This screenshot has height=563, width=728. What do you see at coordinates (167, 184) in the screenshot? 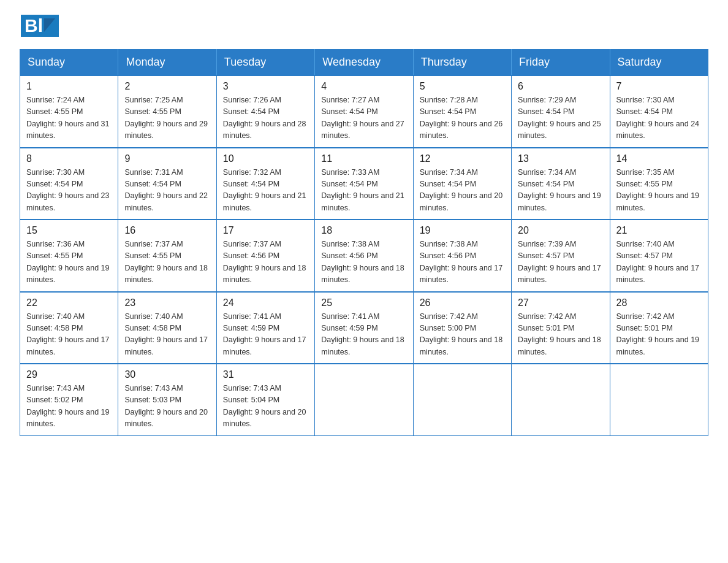
I see `calendar-cell: 9 Sunrise: 7:31 AMSunset: 4:54 PMDayligh…` at bounding box center [167, 184].